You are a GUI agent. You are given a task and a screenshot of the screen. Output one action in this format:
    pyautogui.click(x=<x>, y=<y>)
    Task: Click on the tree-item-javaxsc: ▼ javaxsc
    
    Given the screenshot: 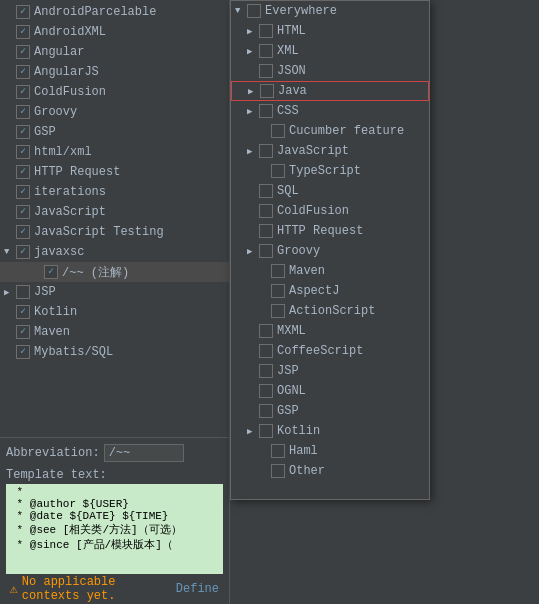 What is the action you would take?
    pyautogui.click(x=114, y=252)
    